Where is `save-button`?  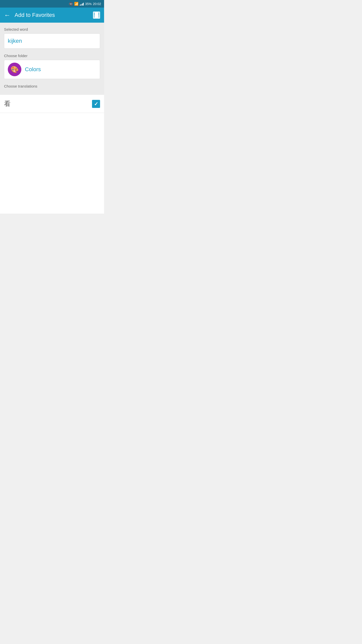
save-button is located at coordinates (97, 15).